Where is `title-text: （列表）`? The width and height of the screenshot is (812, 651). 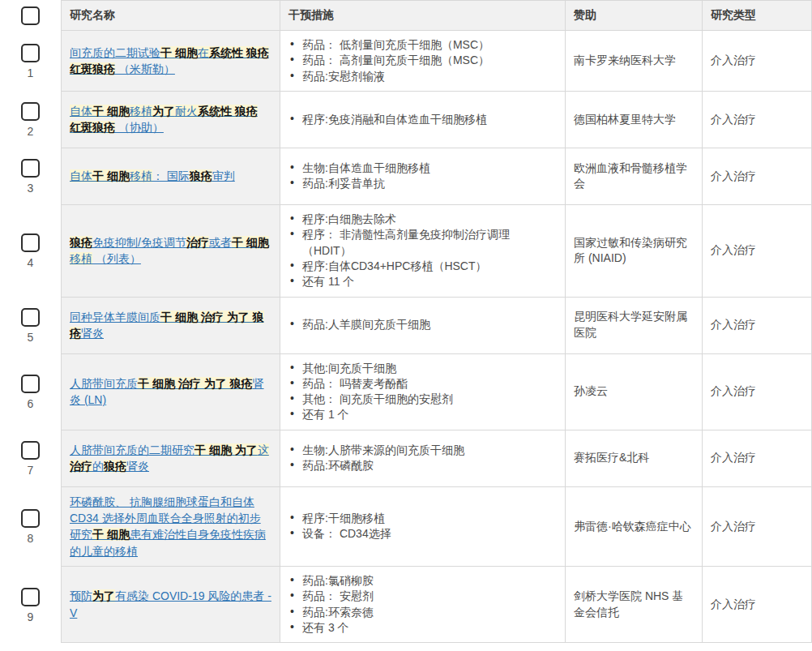
title-text: （列表） is located at coordinates (117, 259).